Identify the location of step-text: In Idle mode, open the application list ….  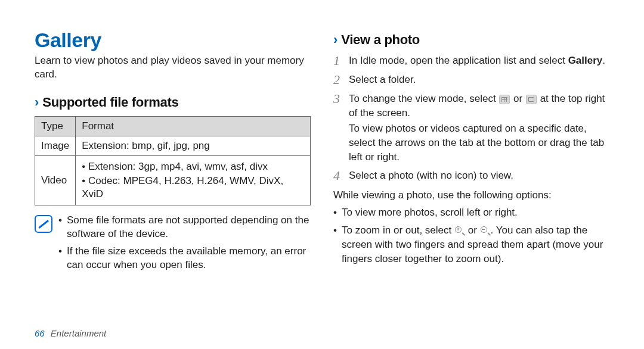
(459, 61).